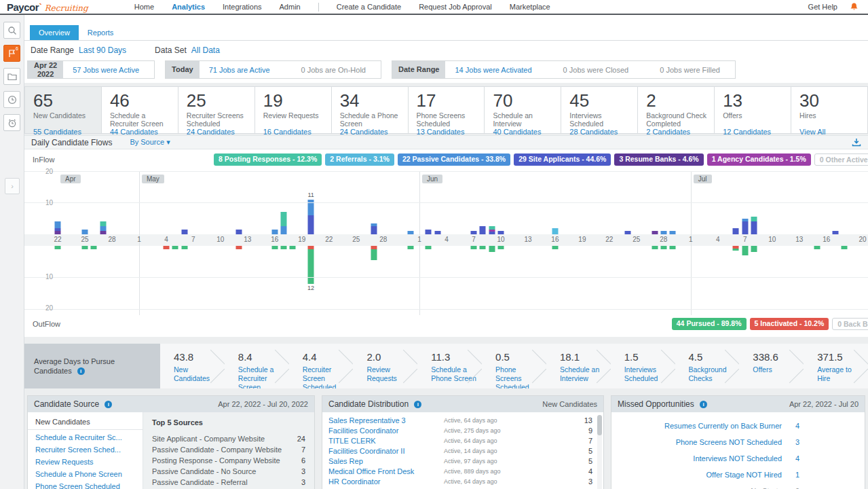 Image resolution: width=868 pixels, height=489 pixels. What do you see at coordinates (140, 132) in the screenshot?
I see `metric-candidates-link: 44 Candidates` at bounding box center [140, 132].